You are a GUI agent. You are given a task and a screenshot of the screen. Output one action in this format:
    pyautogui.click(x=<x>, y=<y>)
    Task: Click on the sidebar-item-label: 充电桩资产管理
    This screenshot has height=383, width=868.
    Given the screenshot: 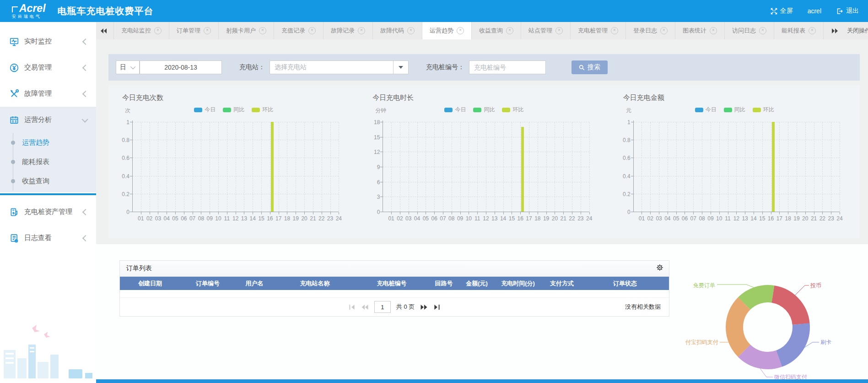 What is the action you would take?
    pyautogui.click(x=54, y=212)
    